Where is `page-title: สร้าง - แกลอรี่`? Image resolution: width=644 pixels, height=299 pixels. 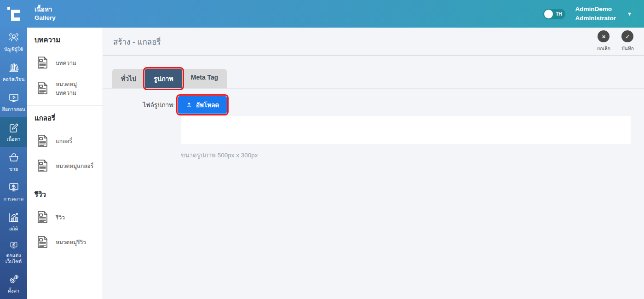
page-title: สร้าง - แกลอรี่ is located at coordinates (137, 41).